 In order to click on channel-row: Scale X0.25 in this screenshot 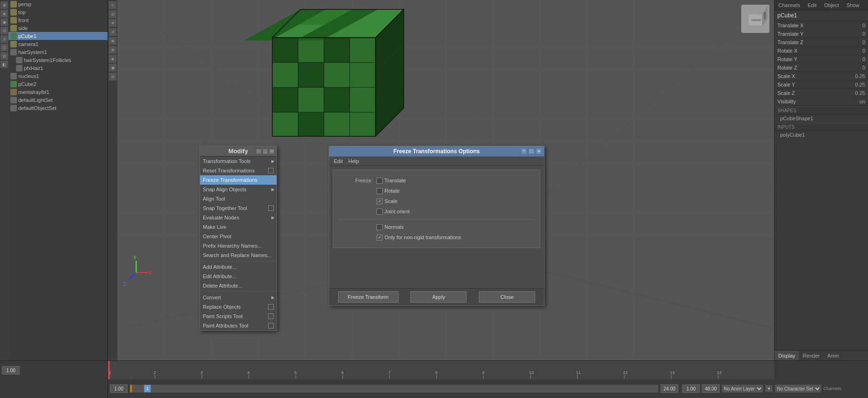, I will do `click(822, 76)`.